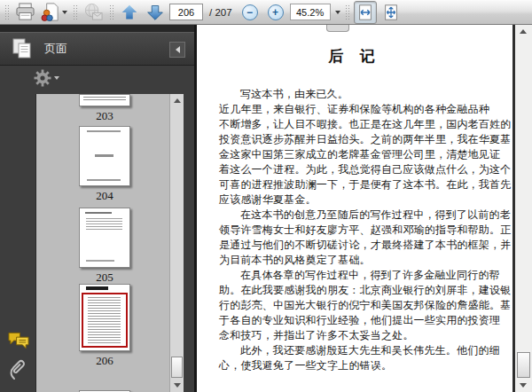  What do you see at coordinates (360, 215) in the screenshot?
I see `document-text-line: 在这本书的创意乃至随后的写作过程中，得到了以前的老` at bounding box center [360, 215].